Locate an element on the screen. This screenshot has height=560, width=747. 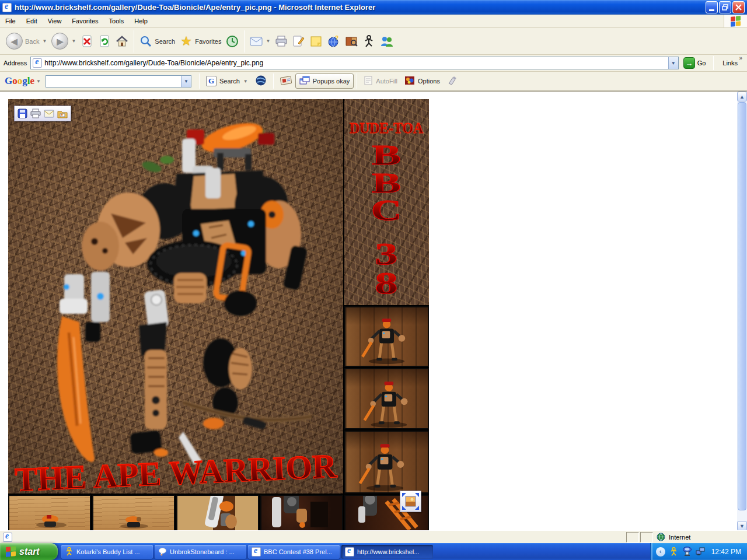
highlight-button is located at coordinates (452, 81).